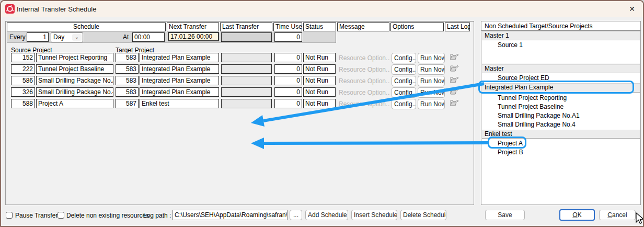  What do you see at coordinates (9, 215) in the screenshot?
I see `pause-transfer-checkbox` at bounding box center [9, 215].